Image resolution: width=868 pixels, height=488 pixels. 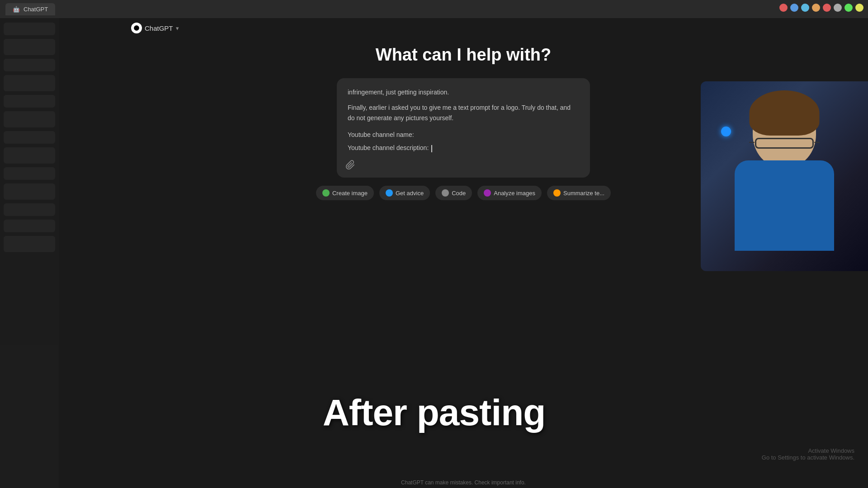 I want to click on windows-watermark: Activate Windows Go to Settings to activ…, so click(x=808, y=454).